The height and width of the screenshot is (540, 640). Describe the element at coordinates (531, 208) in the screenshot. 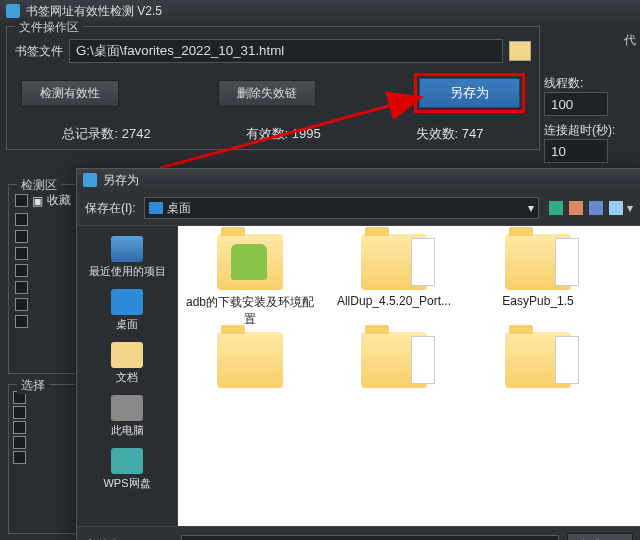

I see `chevron-down-icon: ▾` at that location.